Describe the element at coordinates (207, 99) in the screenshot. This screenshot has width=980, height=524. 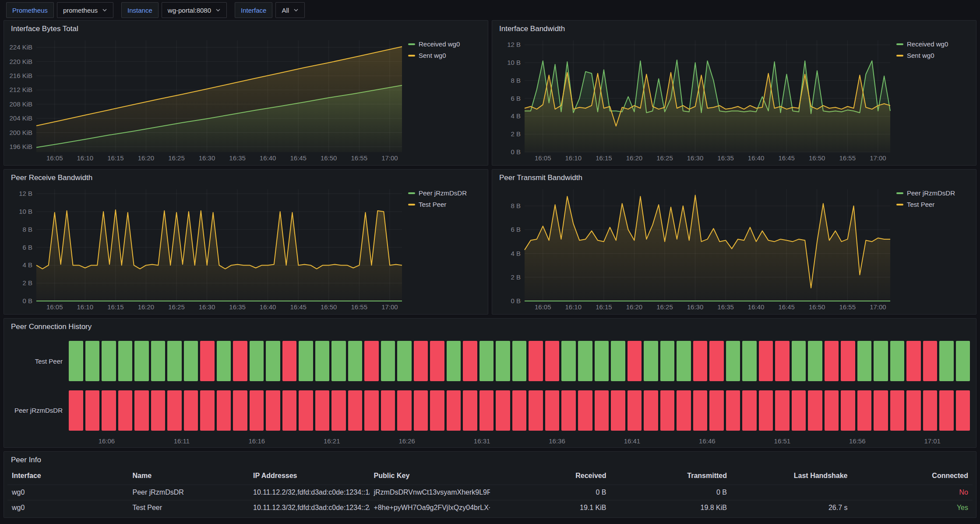
I see `interface-bytes-chart: 196 KiB200 KiB204 KiB208 KiB212 KiB216 K…` at that location.